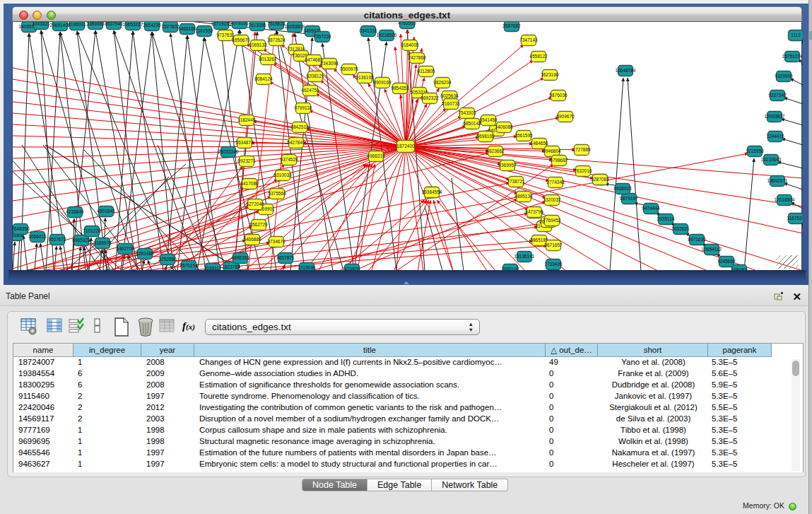  I want to click on svg-text: 1462704, so click(125, 249).